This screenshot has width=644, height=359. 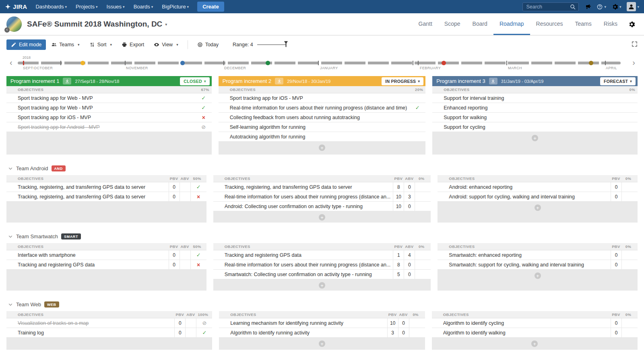 What do you see at coordinates (208, 45) in the screenshot?
I see `today-button: Today` at bounding box center [208, 45].